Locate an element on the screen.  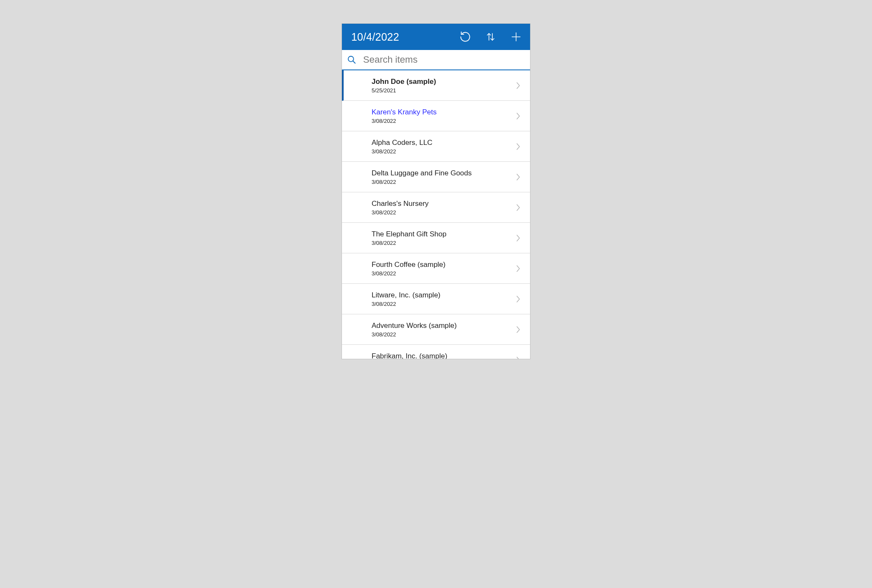
search-bar is located at coordinates (436, 60).